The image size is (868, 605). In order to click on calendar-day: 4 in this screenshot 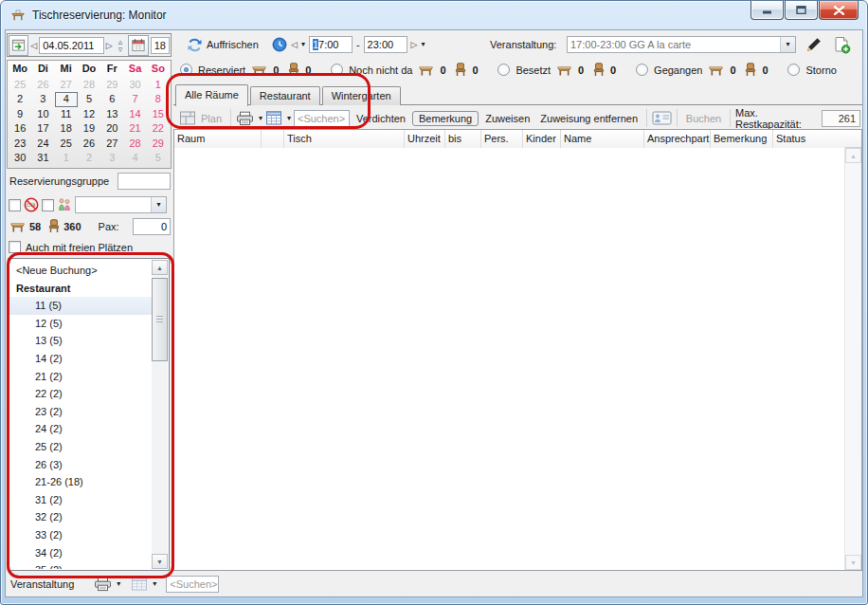, I will do `click(135, 158)`.